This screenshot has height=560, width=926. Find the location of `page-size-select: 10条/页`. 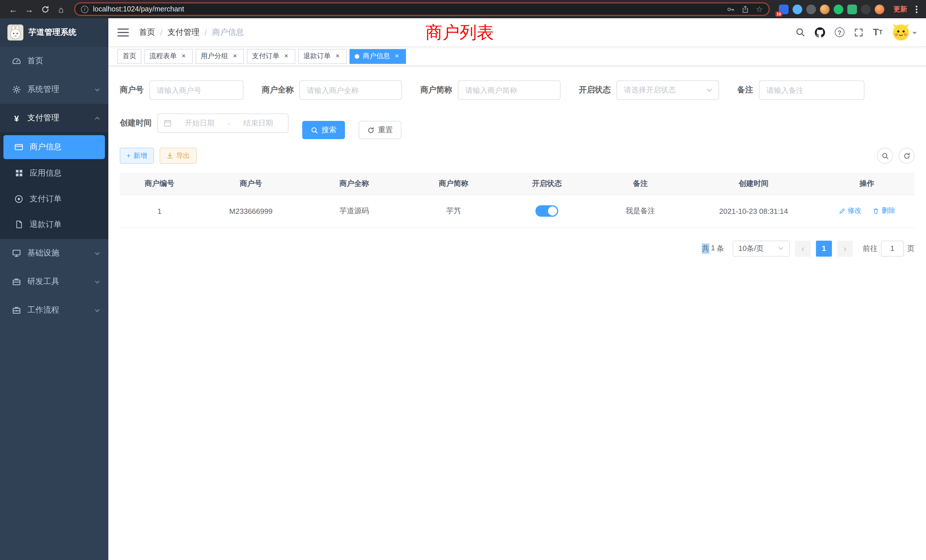

page-size-select: 10条/页 is located at coordinates (761, 248).